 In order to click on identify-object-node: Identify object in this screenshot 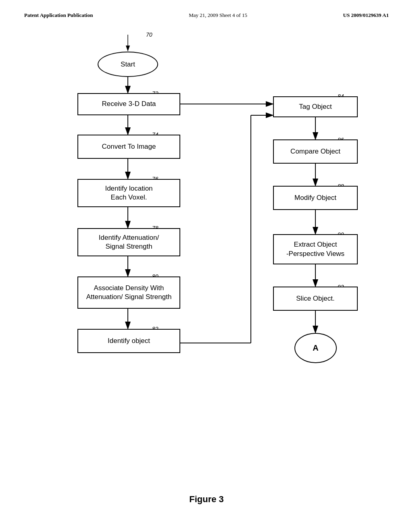, I will do `click(129, 341)`.